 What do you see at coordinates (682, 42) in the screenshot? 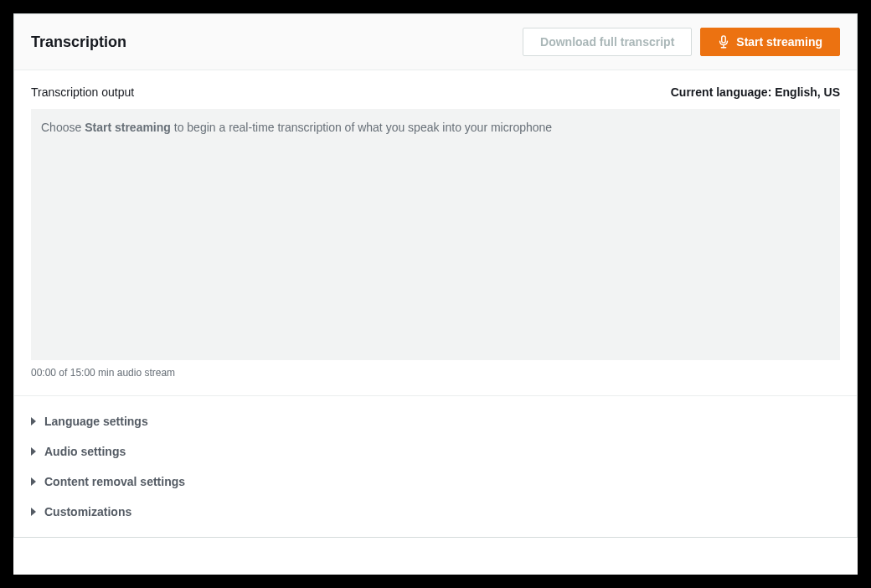
I see `header-actions: Download full transcript Start streaming` at bounding box center [682, 42].